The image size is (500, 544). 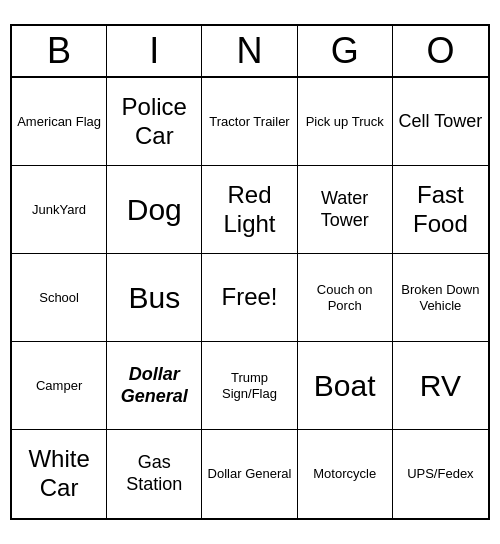 I want to click on bingo-cell: American Flag, so click(x=60, y=122).